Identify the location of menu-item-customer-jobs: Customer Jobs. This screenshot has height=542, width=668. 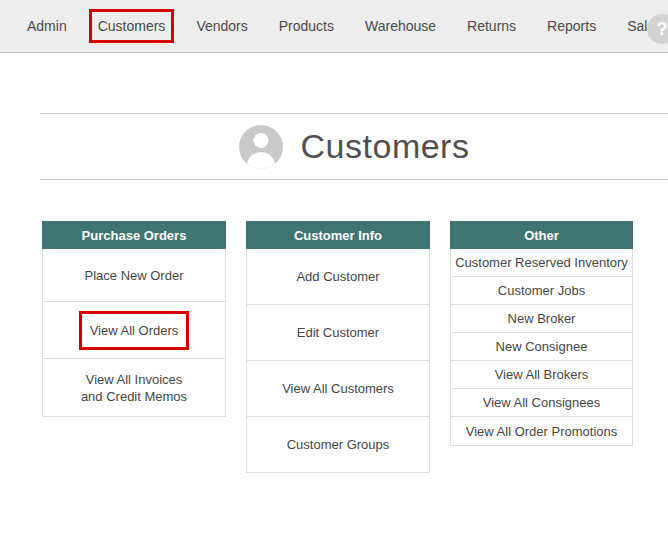
(542, 291).